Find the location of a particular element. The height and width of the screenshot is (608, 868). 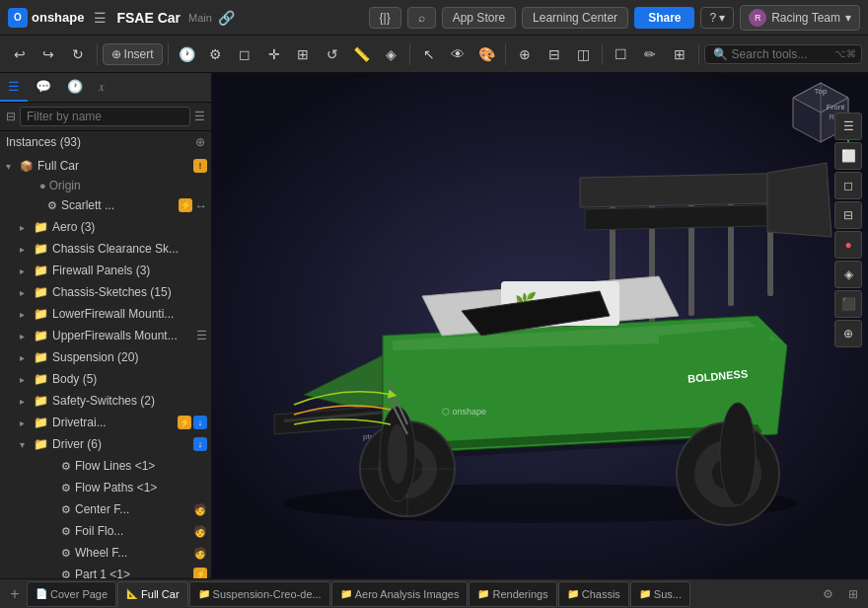

panel-tab-parts: ☰ is located at coordinates (14, 87).